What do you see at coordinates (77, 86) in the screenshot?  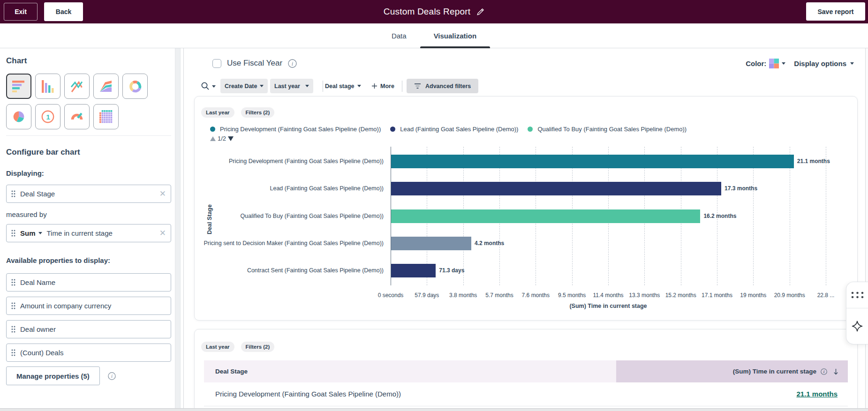 I see `chart-type-line` at bounding box center [77, 86].